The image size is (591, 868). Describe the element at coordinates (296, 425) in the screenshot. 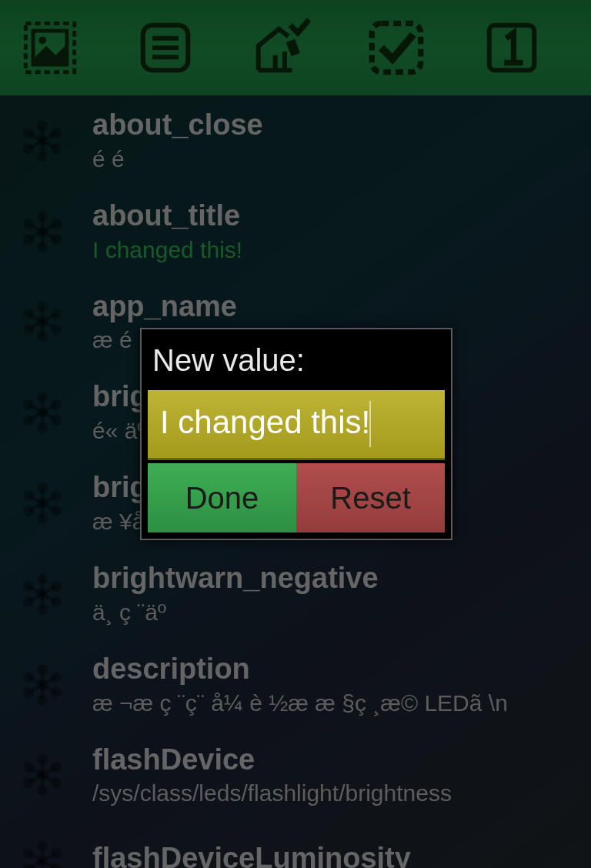

I see `dialog-input-wrap` at that location.